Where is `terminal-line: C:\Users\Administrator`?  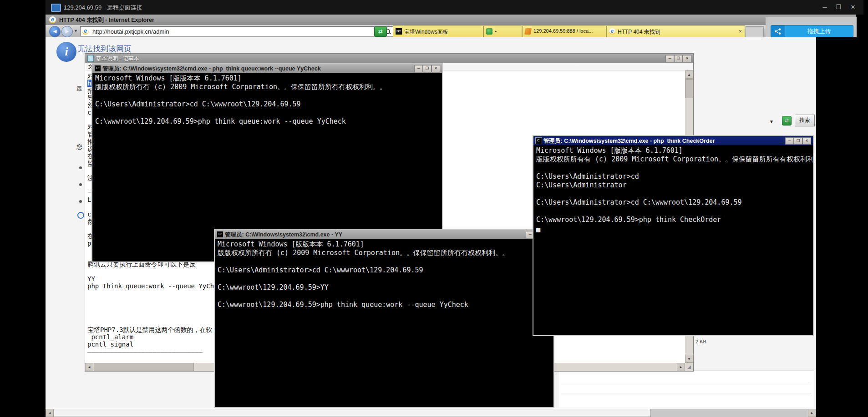
terminal-line: C:\Users\Administrator is located at coordinates (675, 186).